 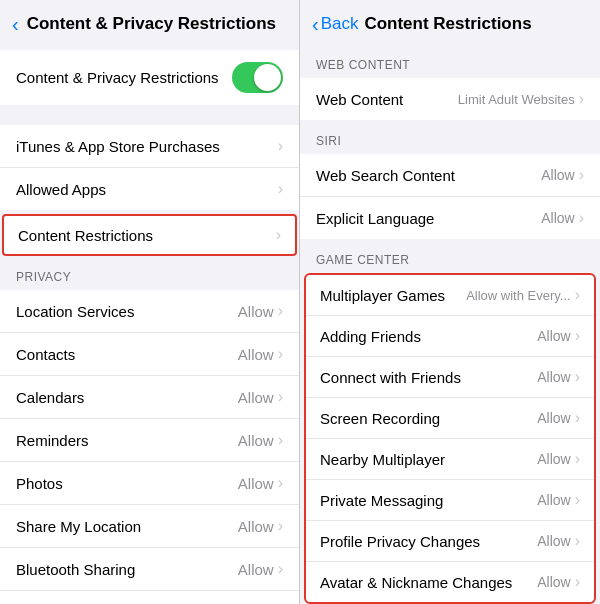 What do you see at coordinates (335, 24) in the screenshot?
I see `right-back-button: ‹ Back` at bounding box center [335, 24].